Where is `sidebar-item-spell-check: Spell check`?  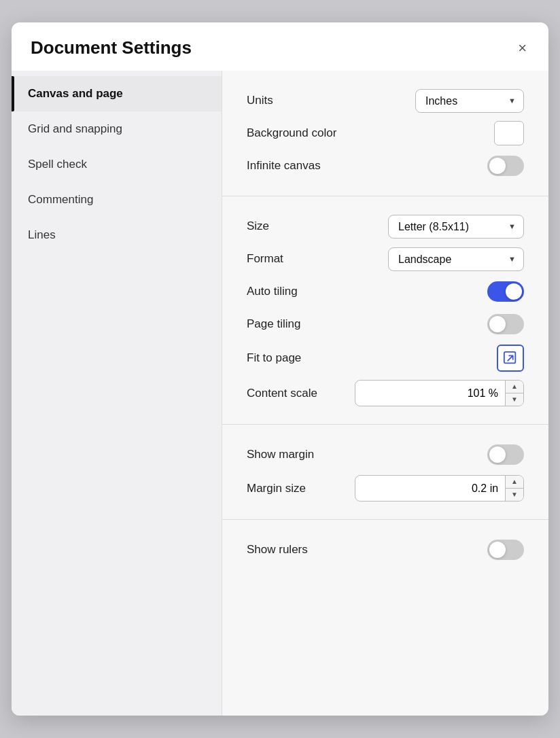
sidebar-item-spell-check: Spell check is located at coordinates (117, 164).